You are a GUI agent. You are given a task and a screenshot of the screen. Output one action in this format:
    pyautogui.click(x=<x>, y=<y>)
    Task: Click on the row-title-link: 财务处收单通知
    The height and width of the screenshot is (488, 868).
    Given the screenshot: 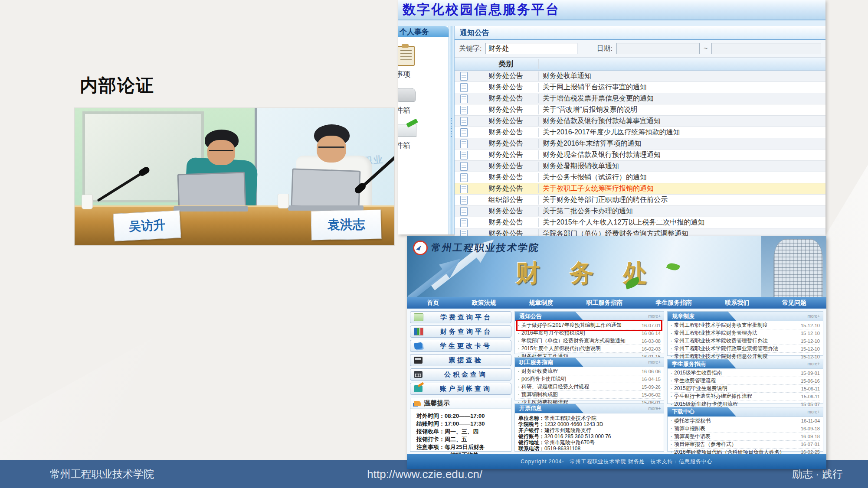 What is the action you would take?
    pyautogui.click(x=682, y=76)
    